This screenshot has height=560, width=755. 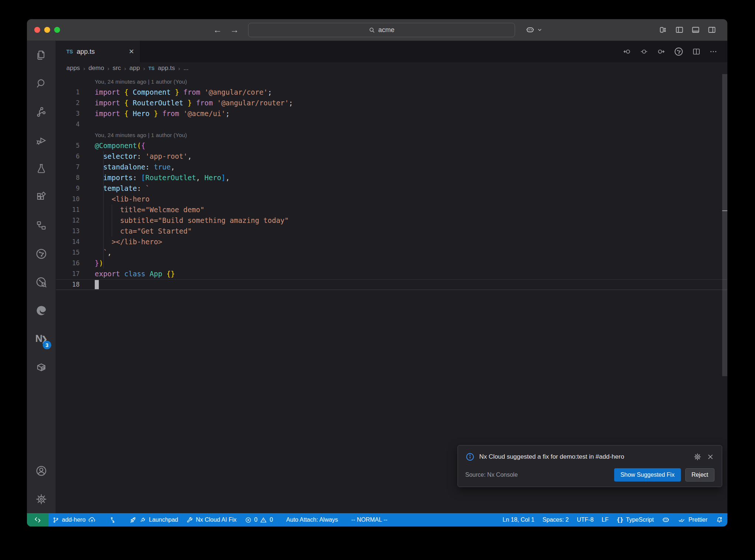 I want to click on back-arrow-icon: ←, so click(x=218, y=30).